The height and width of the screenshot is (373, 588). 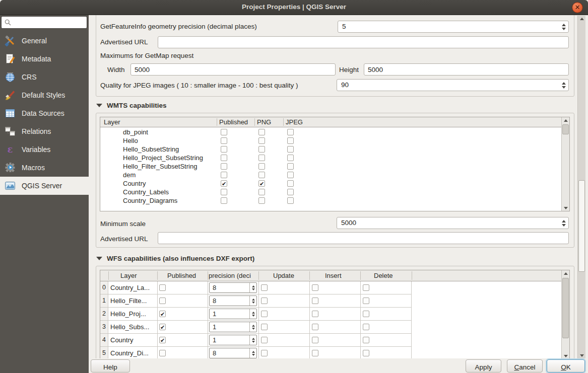 What do you see at coordinates (581, 355) in the screenshot?
I see `scroll-down-icon` at bounding box center [581, 355].